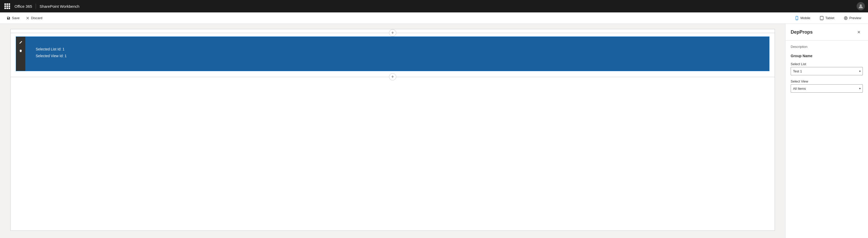 The width and height of the screenshot is (868, 238). Describe the element at coordinates (827, 18) in the screenshot. I see `tablet-button: Tablet` at that location.